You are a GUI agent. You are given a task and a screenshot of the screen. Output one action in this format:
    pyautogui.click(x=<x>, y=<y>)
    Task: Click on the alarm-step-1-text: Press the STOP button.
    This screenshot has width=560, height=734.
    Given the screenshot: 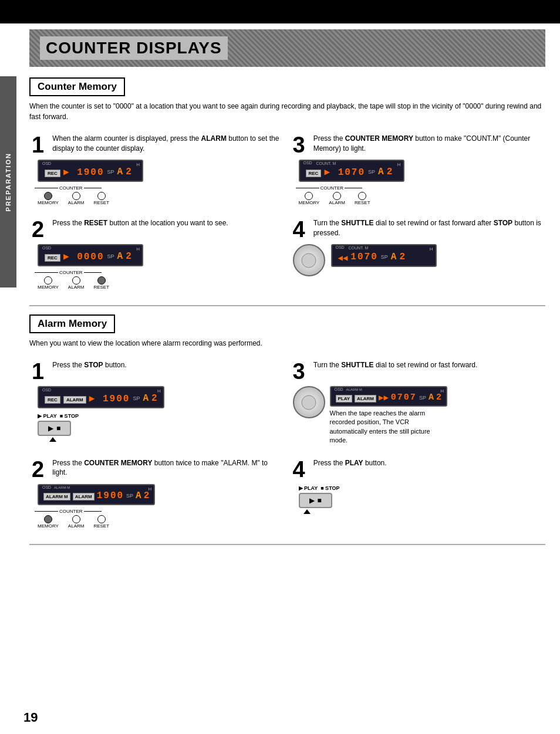 What is the action you would take?
    pyautogui.click(x=89, y=365)
    